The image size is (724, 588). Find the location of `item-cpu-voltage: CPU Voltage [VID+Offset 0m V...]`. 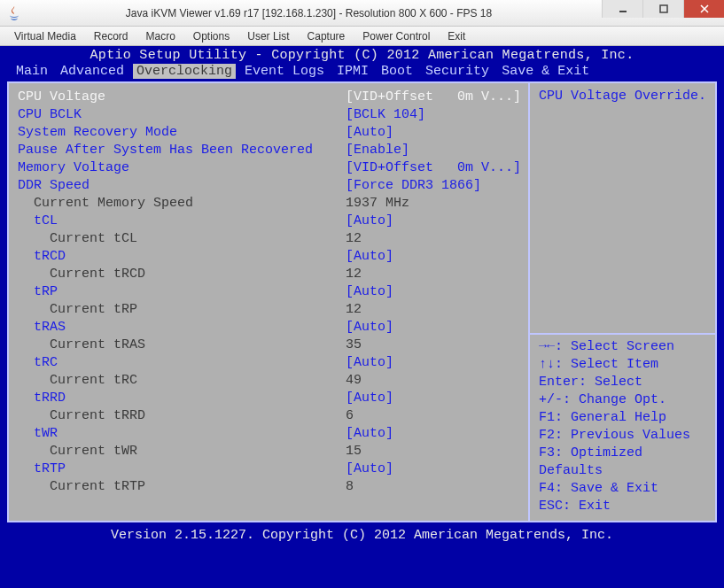

item-cpu-voltage: CPU Voltage [VID+Offset 0m V...] is located at coordinates (269, 97).